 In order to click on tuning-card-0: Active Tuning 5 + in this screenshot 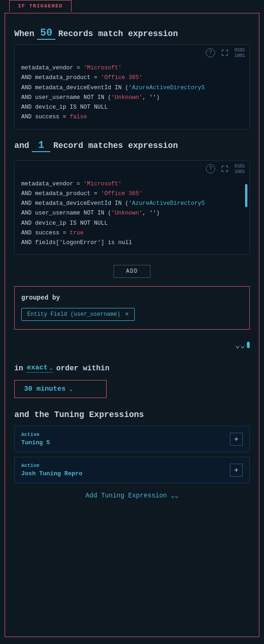, I will do `click(132, 439)`.